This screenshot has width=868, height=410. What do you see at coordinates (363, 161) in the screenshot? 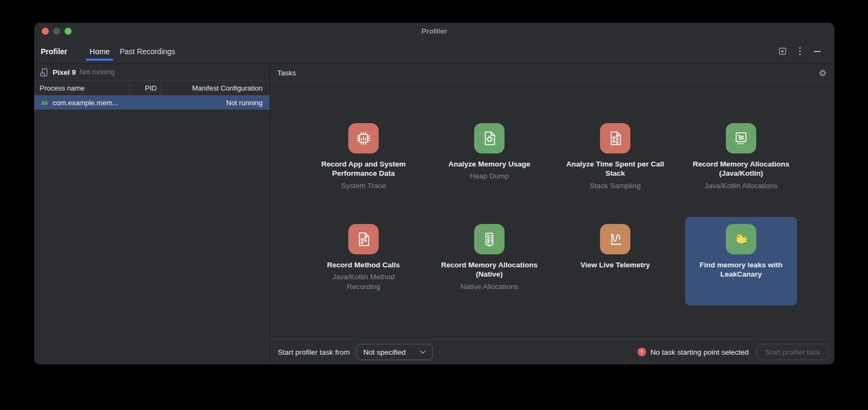
I see `task-card-system-trace: Record App and System Performance Data S…` at bounding box center [363, 161].